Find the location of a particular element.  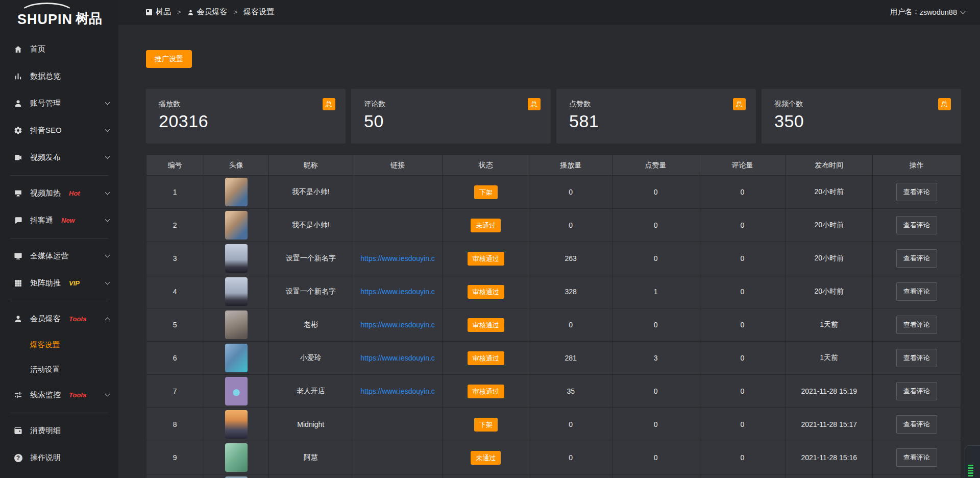

promo-settings-button: 推广设置 is located at coordinates (169, 59).